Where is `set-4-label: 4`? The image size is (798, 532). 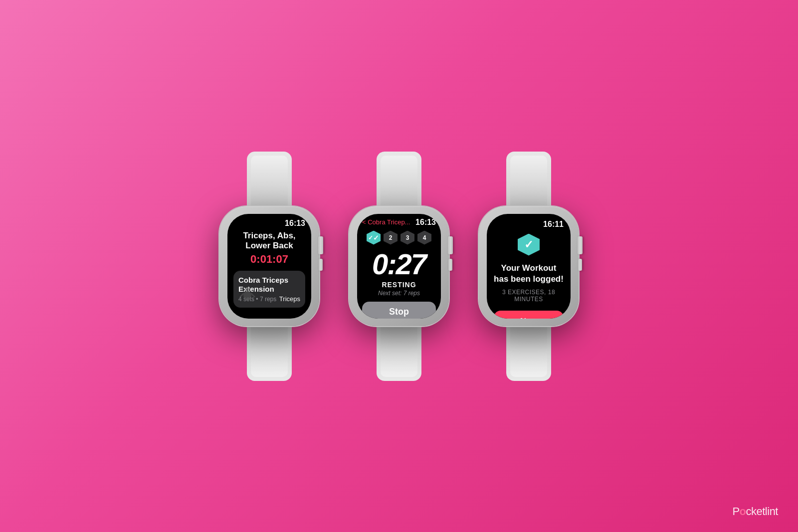 set-4-label: 4 is located at coordinates (425, 238).